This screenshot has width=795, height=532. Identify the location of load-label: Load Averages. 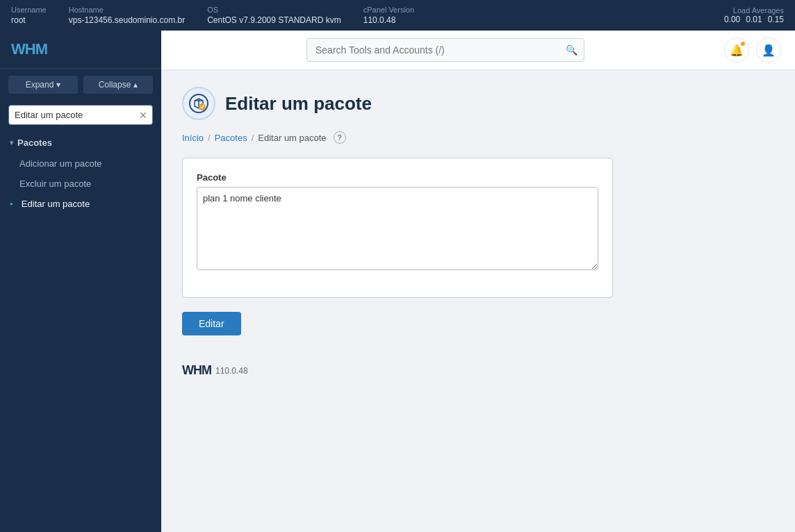
(754, 10).